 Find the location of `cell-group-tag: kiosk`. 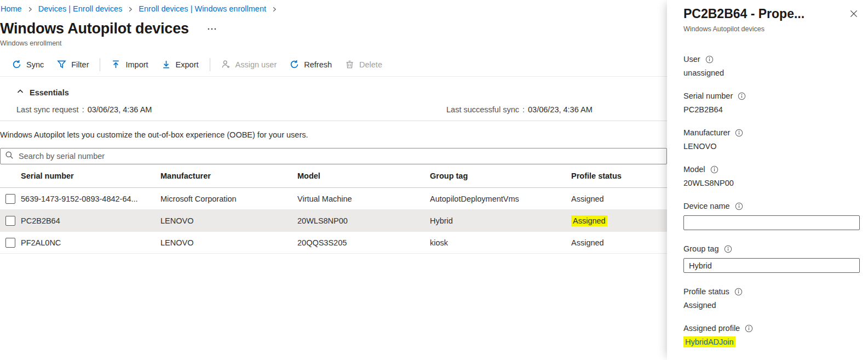

cell-group-tag: kiosk is located at coordinates (501, 243).